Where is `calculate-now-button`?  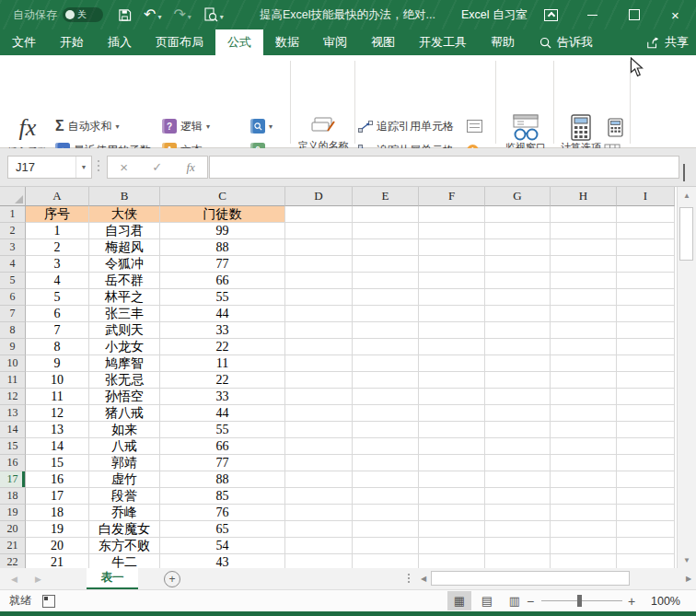 calculate-now-button is located at coordinates (615, 129).